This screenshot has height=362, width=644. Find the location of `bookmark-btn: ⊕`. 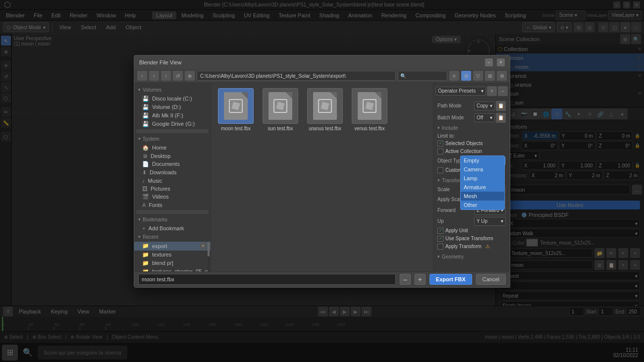

bookmark-btn: ⊕ is located at coordinates (190, 76).